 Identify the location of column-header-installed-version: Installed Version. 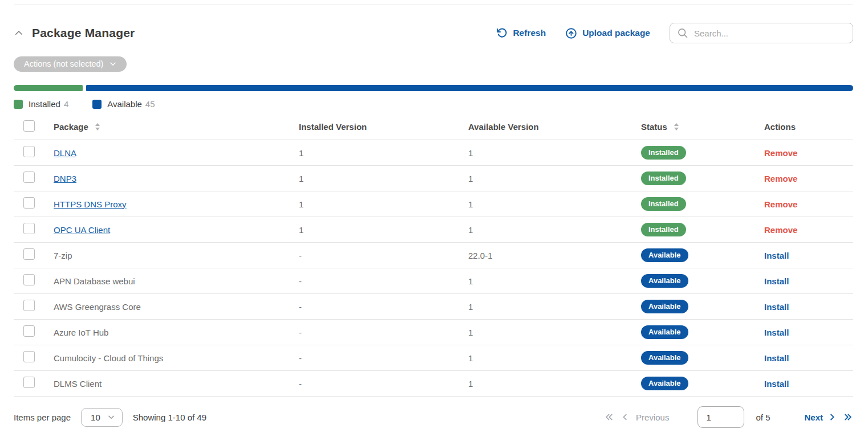
(383, 126).